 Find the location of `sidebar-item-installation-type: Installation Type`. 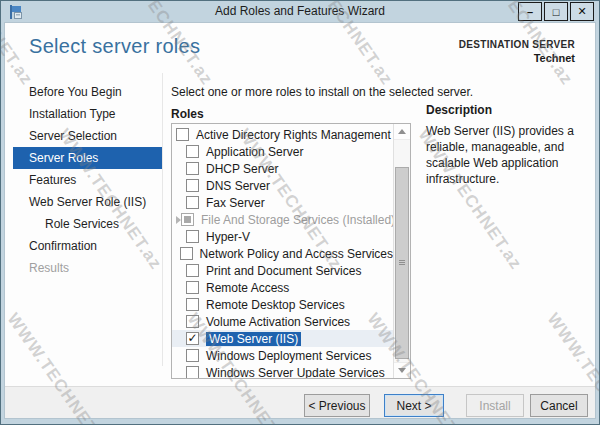

sidebar-item-installation-type: Installation Type is located at coordinates (88, 114).